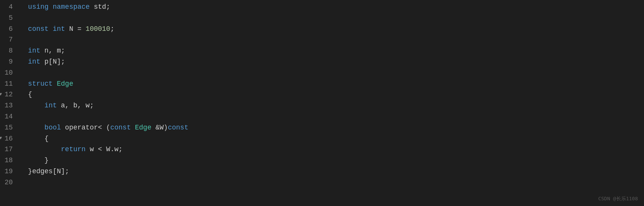 The height and width of the screenshot is (206, 644). What do you see at coordinates (53, 62) in the screenshot?
I see `token-plain: p[N];` at bounding box center [53, 62].